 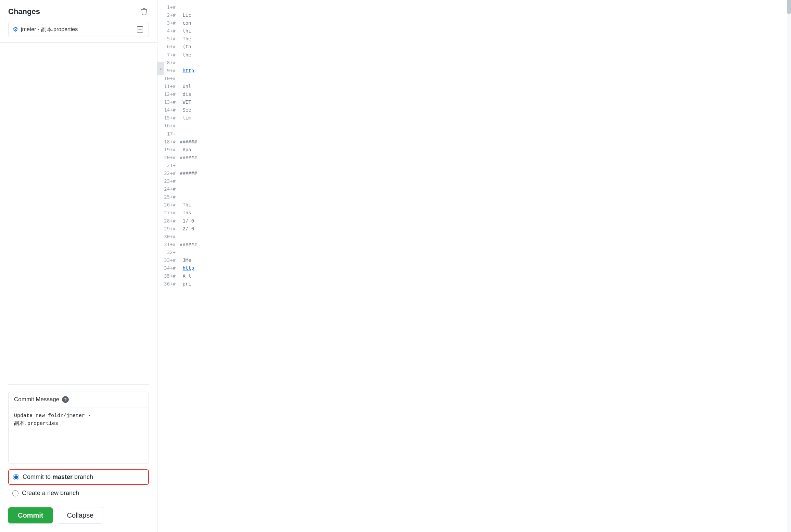 I want to click on changes-title: Changes, so click(x=24, y=12).